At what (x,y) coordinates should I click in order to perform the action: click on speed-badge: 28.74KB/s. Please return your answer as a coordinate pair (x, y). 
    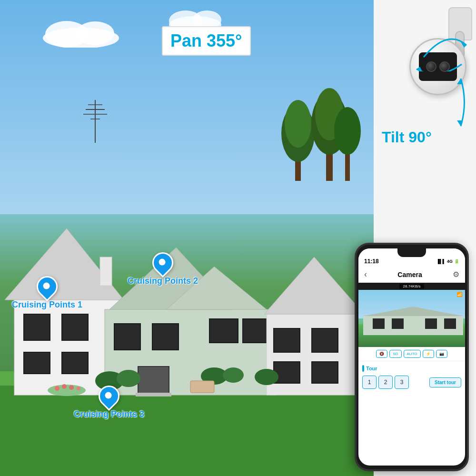
    Looking at the image, I should click on (412, 287).